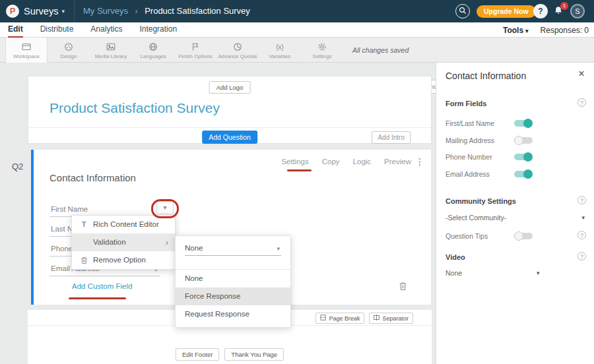 The width and height of the screenshot is (594, 364). Describe the element at coordinates (233, 314) in the screenshot. I see `validation-option-request-response: Request Response` at that location.